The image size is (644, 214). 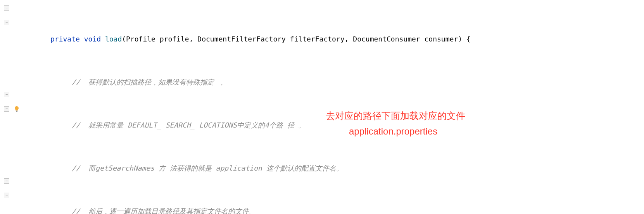 What do you see at coordinates (113, 39) in the screenshot?
I see `method-name: load` at bounding box center [113, 39].